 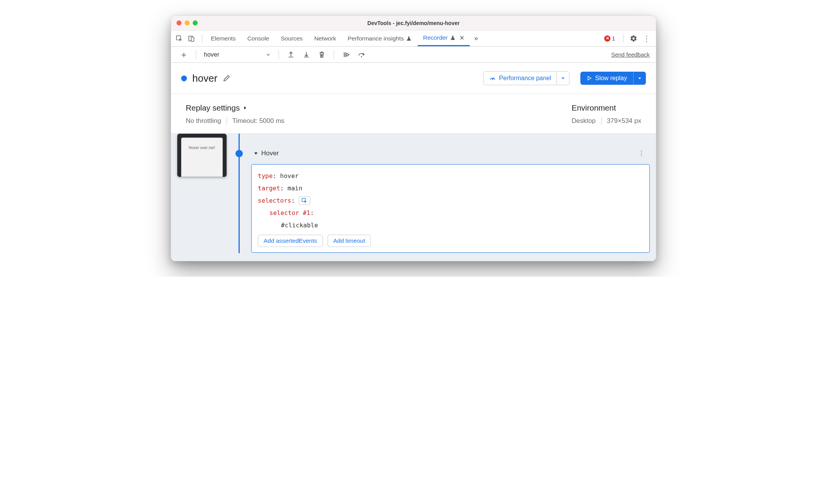 I want to click on edit-name-icon, so click(x=227, y=78).